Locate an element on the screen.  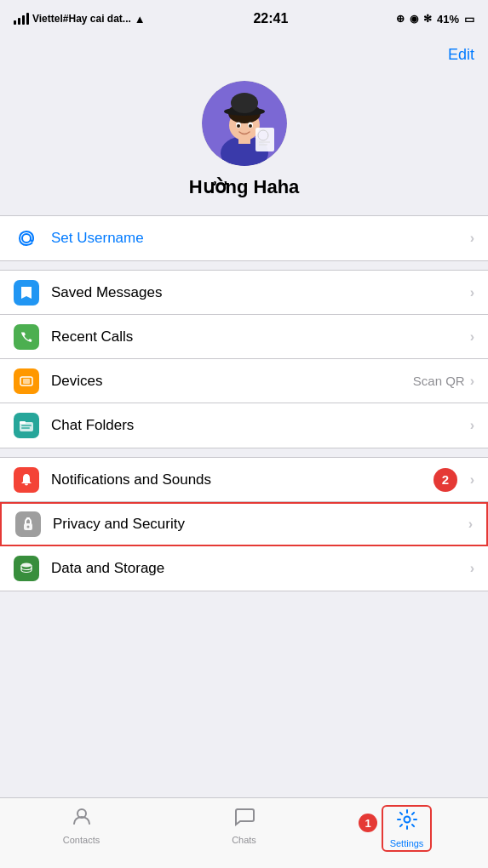
time-display: 22:41 is located at coordinates (271, 19).